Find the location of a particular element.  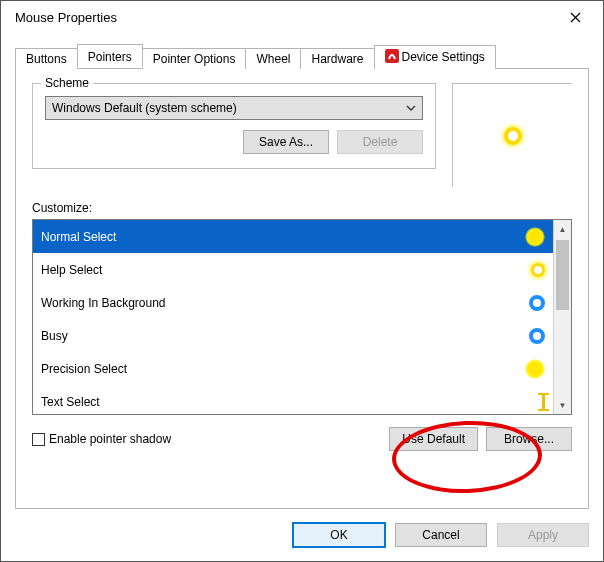

normal-select-cursor-icon is located at coordinates (535, 237).